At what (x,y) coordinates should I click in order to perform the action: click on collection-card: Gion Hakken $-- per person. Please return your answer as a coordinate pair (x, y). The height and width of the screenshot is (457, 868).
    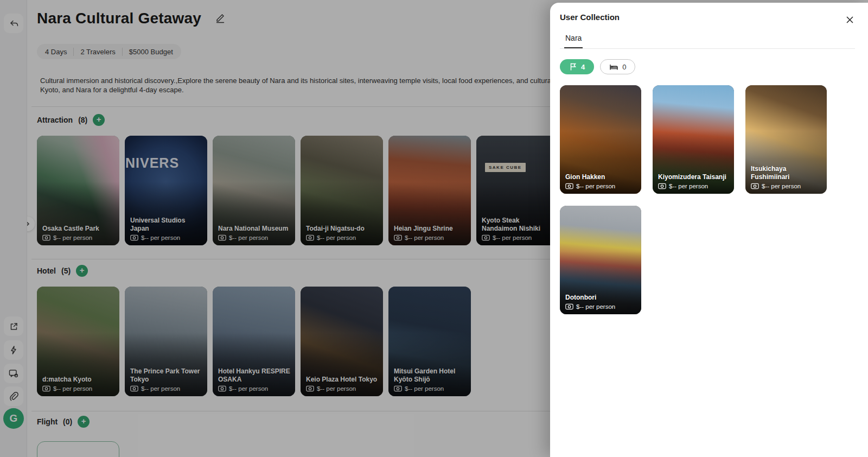
    Looking at the image, I should click on (601, 139).